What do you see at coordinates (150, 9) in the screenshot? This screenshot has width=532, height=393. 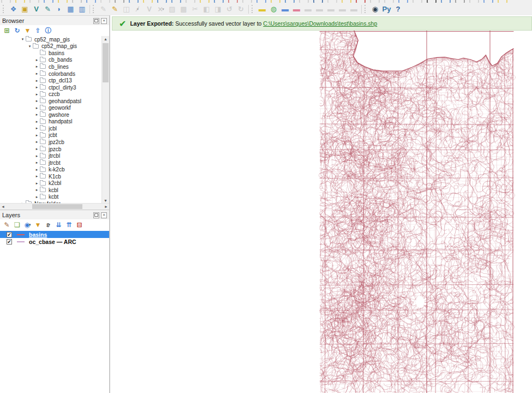 I see `vertex-tool-icon: V` at bounding box center [150, 9].